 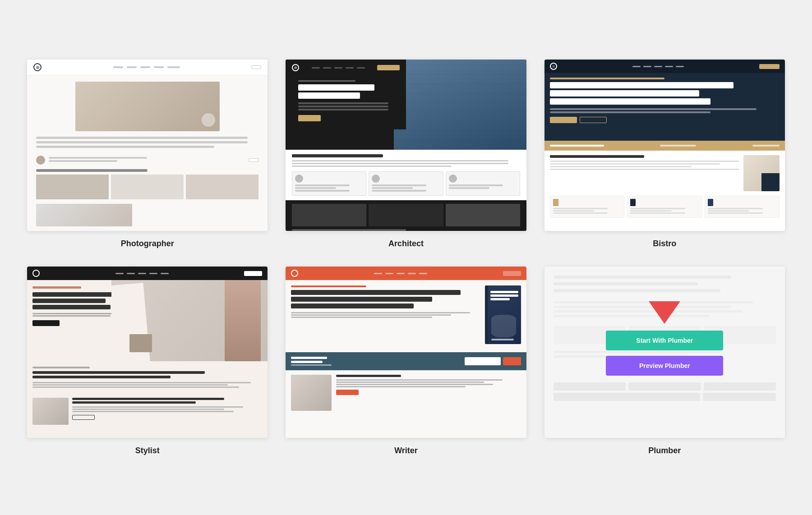 I want to click on photographer-avatar, so click(x=147, y=160).